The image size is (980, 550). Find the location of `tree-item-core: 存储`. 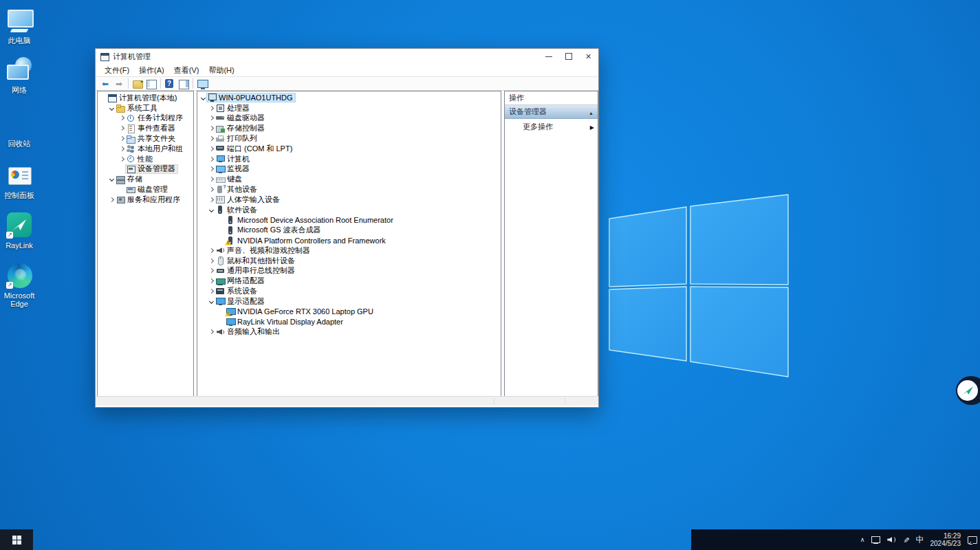

tree-item-core: 存储 is located at coordinates (130, 179).